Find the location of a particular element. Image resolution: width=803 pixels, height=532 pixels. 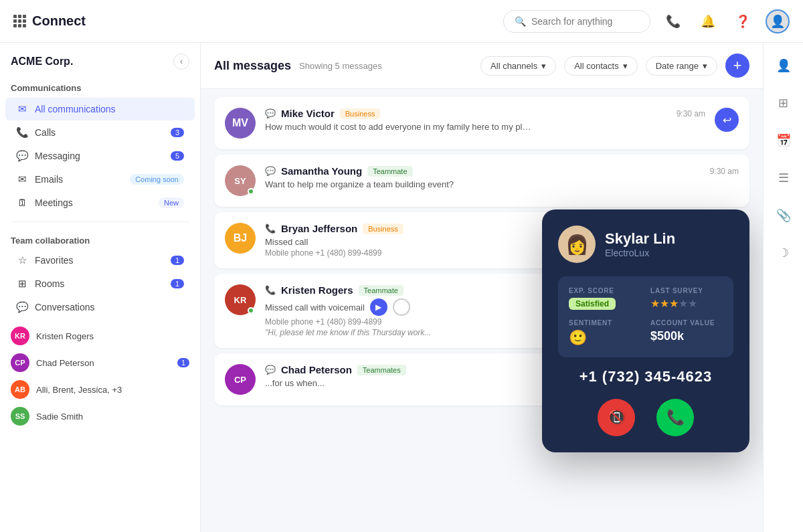

msg-card-samantha-young: SY 💬 Samantha Young Teammate 9:30 am Wan… is located at coordinates (482, 181).